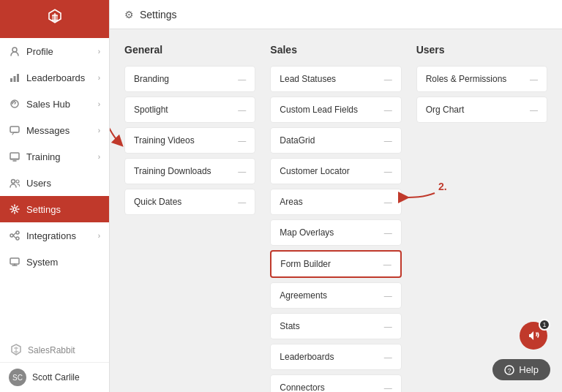 The image size is (562, 392). I want to click on users-org-chart-item: Org Chart —, so click(482, 110).